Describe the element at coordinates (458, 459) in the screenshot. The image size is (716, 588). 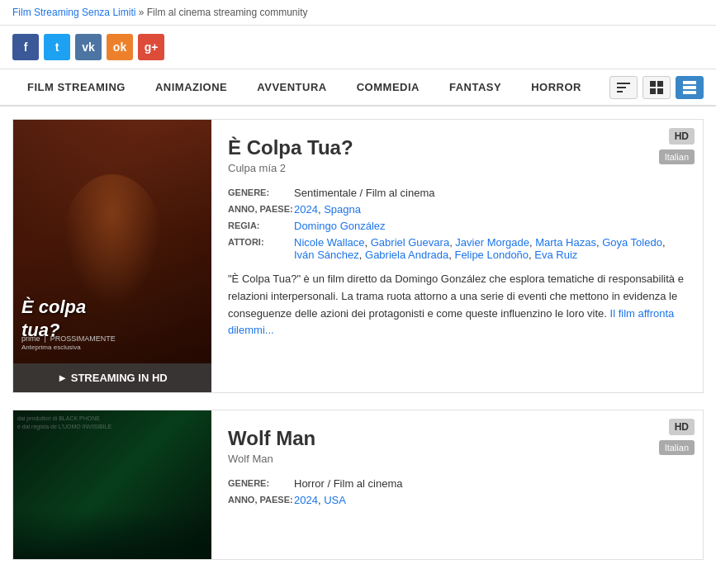
I see `movie-subtitle-wolf-man: Wolf Man` at that location.